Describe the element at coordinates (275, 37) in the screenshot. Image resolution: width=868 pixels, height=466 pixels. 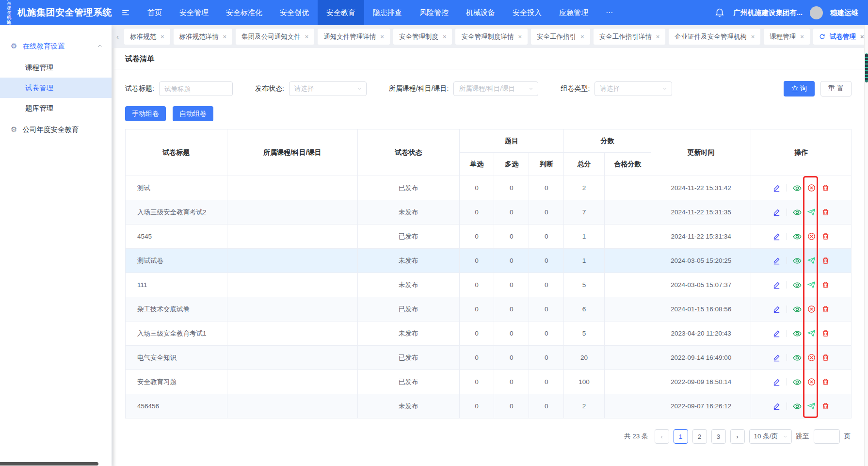
I see `tab: 集团及公司通知文件 ×` at that location.